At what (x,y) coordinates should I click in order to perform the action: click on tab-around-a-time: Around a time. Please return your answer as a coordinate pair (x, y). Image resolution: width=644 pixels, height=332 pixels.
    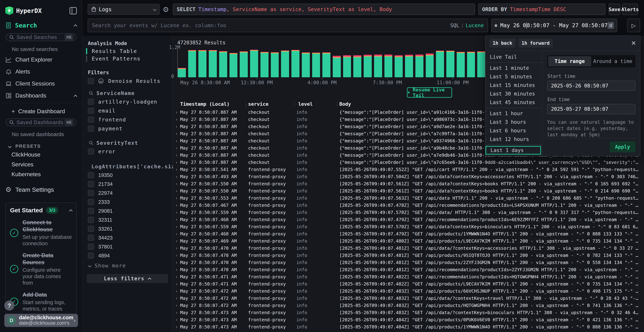
    Looking at the image, I should click on (613, 61).